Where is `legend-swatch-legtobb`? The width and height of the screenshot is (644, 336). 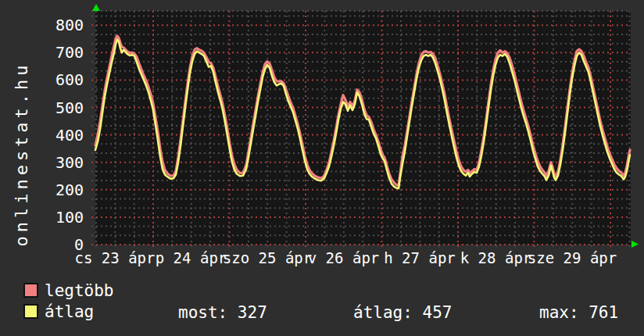 legend-swatch-legtobb is located at coordinates (31, 291).